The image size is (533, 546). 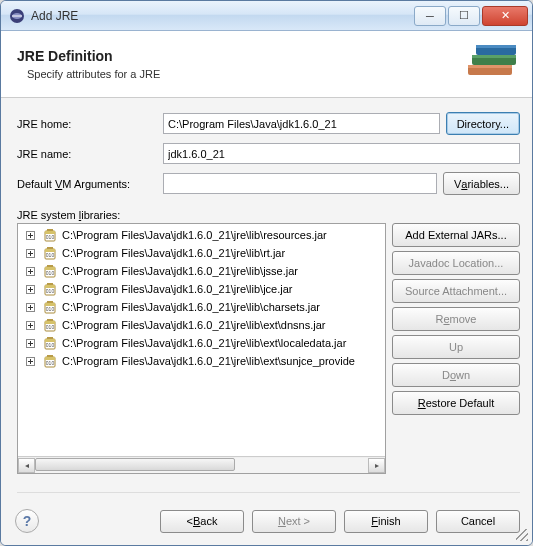 What do you see at coordinates (456, 347) in the screenshot?
I see `up-button: Up` at bounding box center [456, 347].